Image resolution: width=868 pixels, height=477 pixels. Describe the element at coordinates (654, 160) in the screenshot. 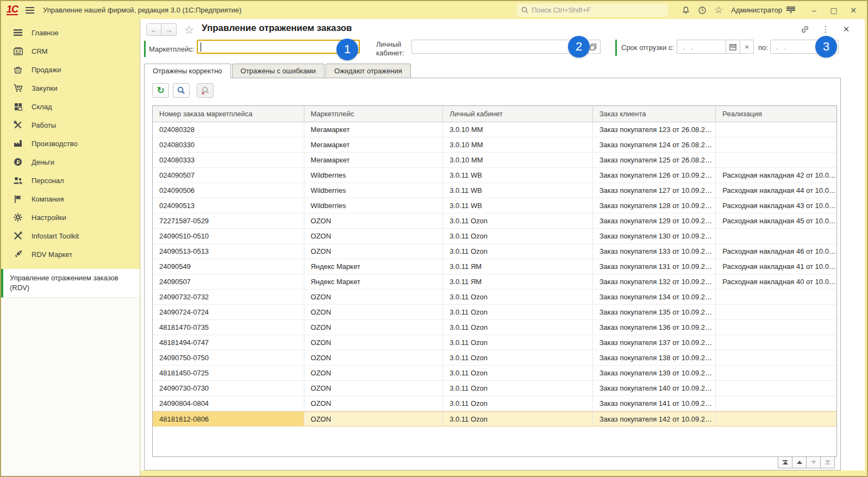

I see `table-cell: Заказ покупателя 125 от 26.08.2…` at that location.